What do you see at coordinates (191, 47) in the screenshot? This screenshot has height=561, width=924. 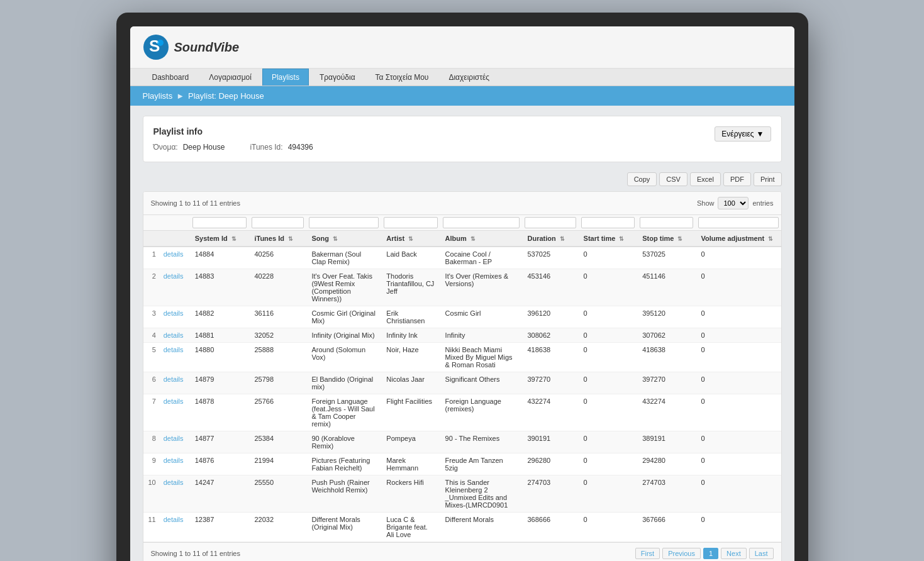 I see `logo-container: S SoundVibe` at bounding box center [191, 47].